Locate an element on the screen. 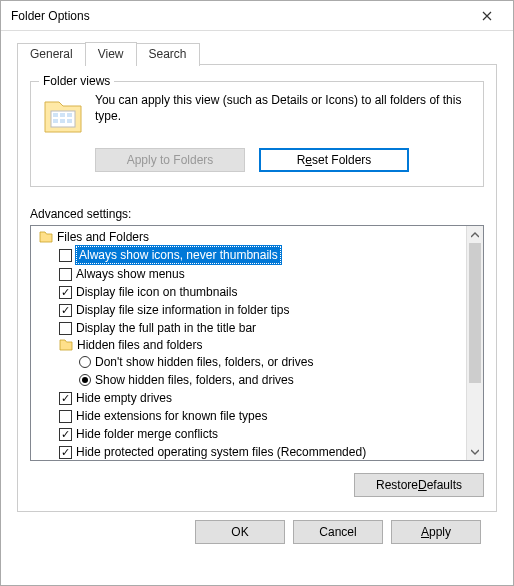 This screenshot has width=514, height=586. folder-thumbnail-icon is located at coordinates (63, 116).